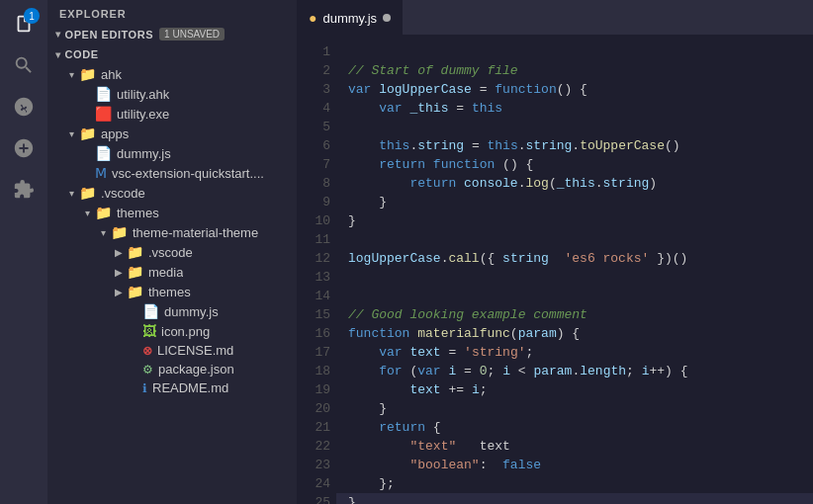 The width and height of the screenshot is (813, 504). I want to click on explorer-header: EXPLORER, so click(172, 12).